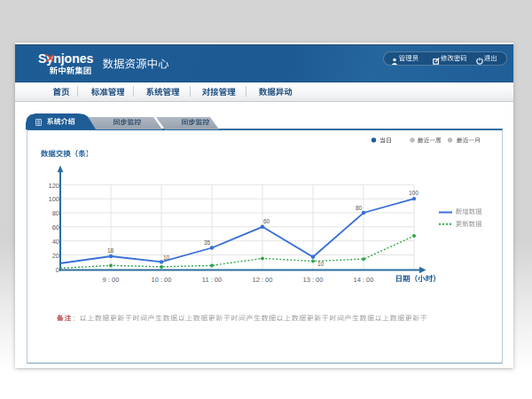 The height and width of the screenshot is (399, 532). I want to click on svg-text: 18, so click(111, 250).